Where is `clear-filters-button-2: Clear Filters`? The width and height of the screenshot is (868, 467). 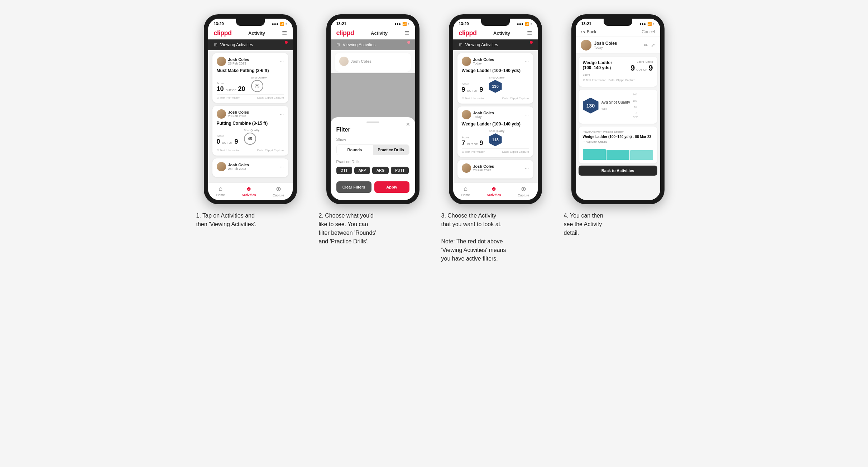 clear-filters-button-2: Clear Filters is located at coordinates (354, 187).